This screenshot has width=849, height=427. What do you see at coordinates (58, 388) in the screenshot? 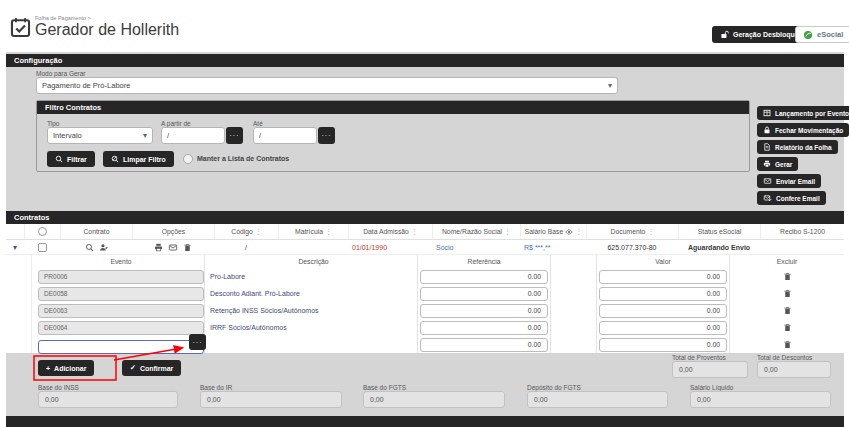
I see `base-inss-label: Base do INSS` at bounding box center [58, 388].